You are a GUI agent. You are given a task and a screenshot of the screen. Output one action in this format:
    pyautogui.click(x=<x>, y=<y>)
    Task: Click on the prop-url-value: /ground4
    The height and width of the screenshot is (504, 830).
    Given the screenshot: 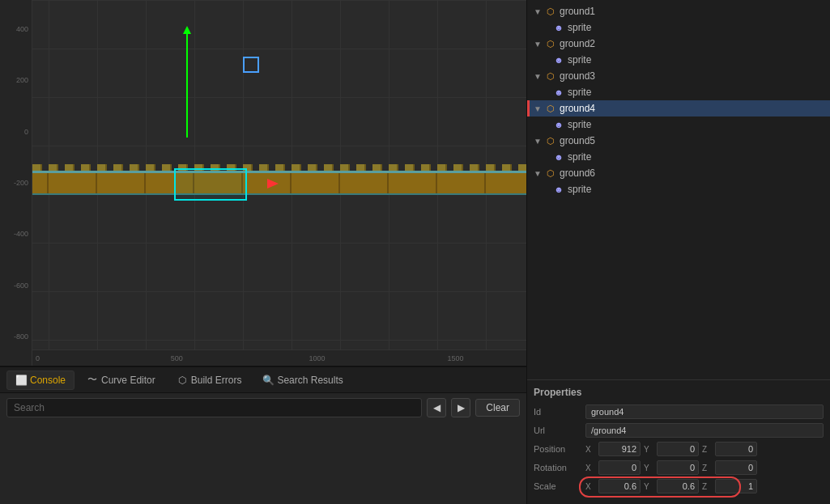 What is the action you would take?
    pyautogui.click(x=704, y=430)
    